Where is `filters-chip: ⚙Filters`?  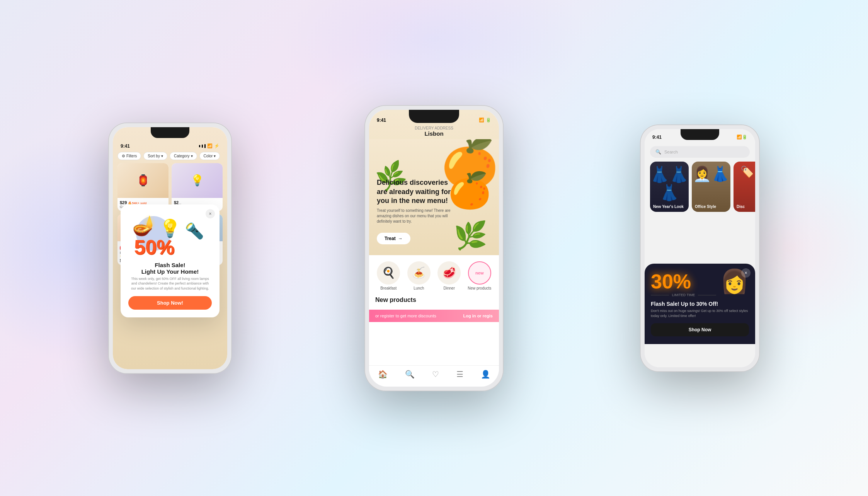 filters-chip: ⚙Filters is located at coordinates (129, 156).